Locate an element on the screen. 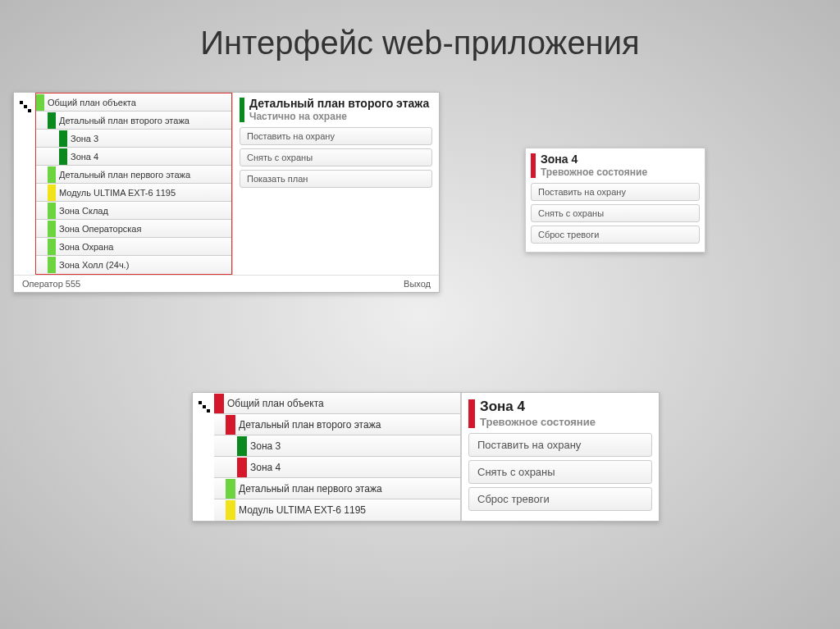 This screenshot has height=629, width=840. logout-link: Выход is located at coordinates (417, 284).